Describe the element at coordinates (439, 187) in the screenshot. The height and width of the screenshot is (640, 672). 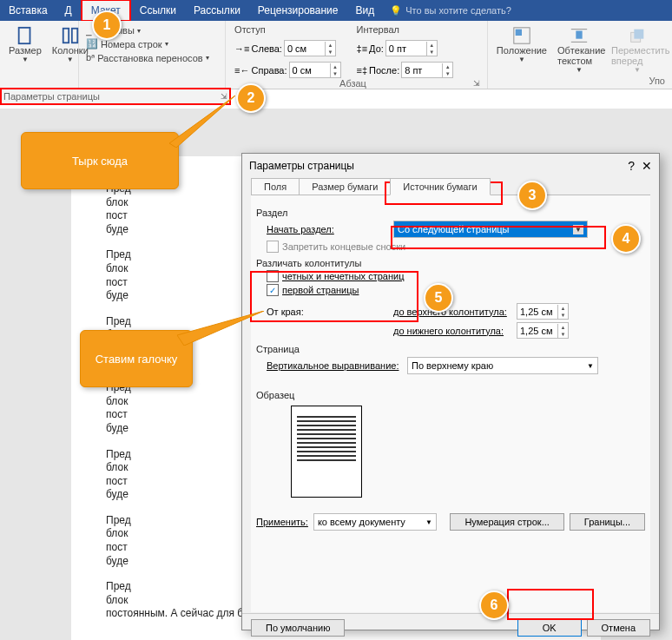
I see `tab-paper-source: Источник бумаги` at that location.